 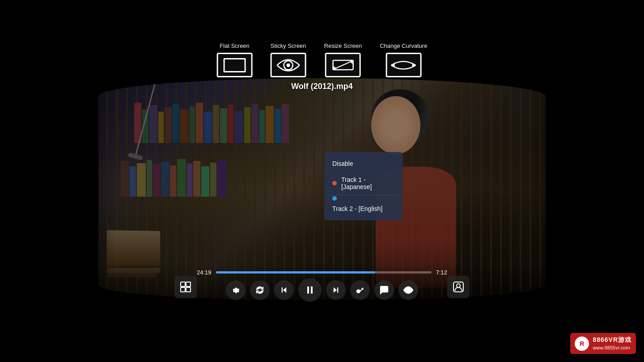 I want to click on watermark-brand: 8866VR游戏, so click(x=612, y=340).